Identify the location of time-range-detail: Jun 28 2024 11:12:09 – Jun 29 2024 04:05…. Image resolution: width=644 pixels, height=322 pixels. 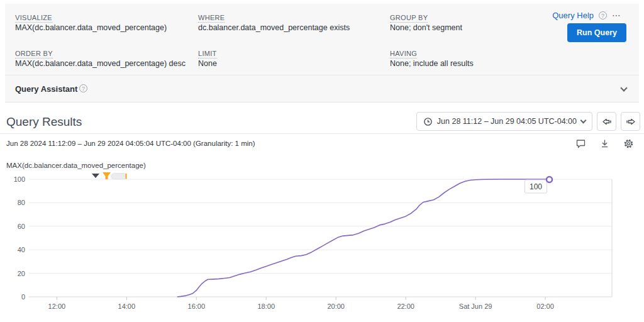
(131, 143).